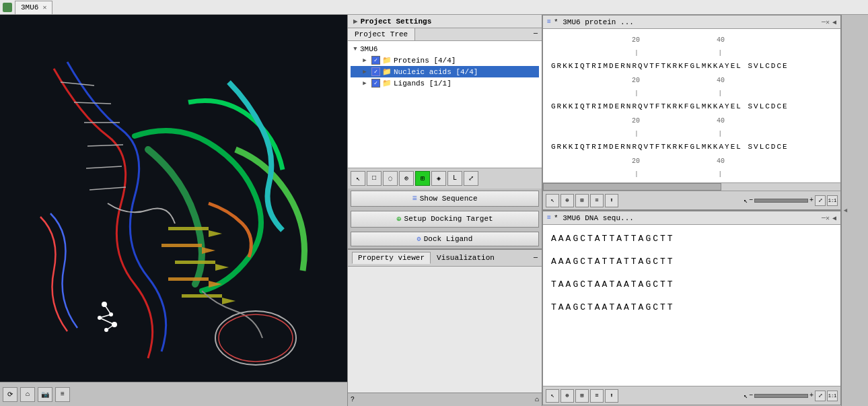 Image resolution: width=868 pixels, height=406 pixels. Describe the element at coordinates (552, 396) in the screenshot. I see `dna-tool-cursor: ↖` at that location.